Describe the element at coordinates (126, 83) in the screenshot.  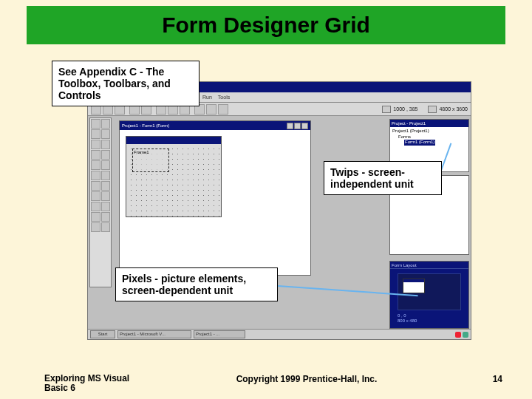
I see `callout-appendix: See Appendix C - The Toolbox, Toolbars, …` at that location.